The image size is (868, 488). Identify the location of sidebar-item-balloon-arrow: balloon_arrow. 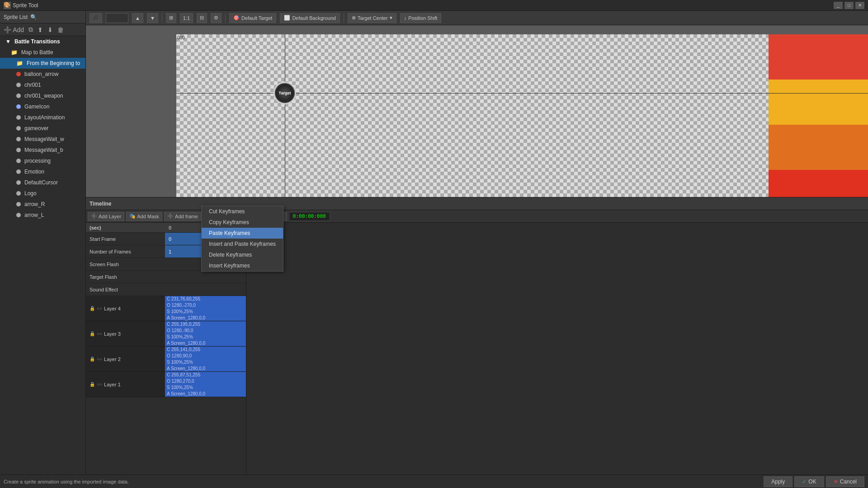
(42, 74).